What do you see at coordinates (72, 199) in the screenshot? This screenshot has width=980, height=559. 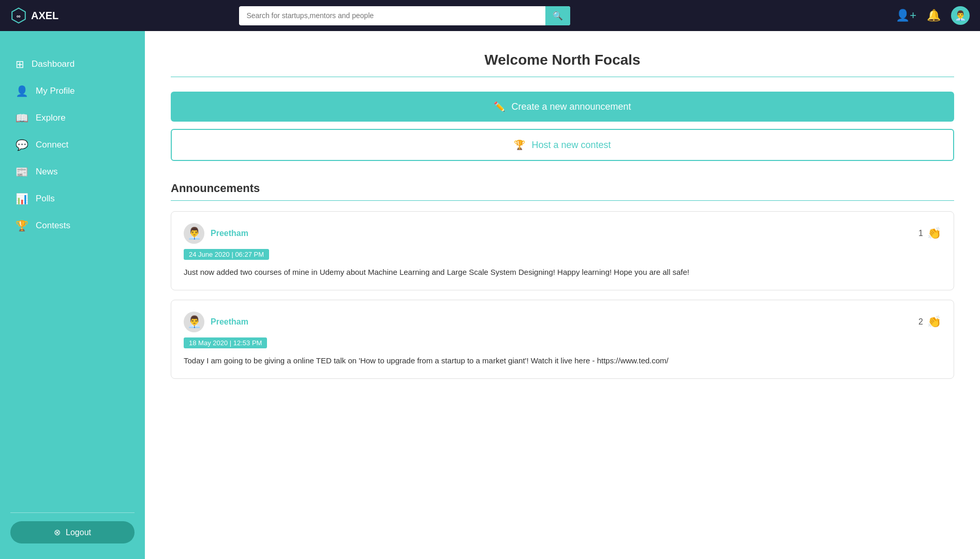 I see `sidebar-item-polls: 📊 Polls` at bounding box center [72, 199].